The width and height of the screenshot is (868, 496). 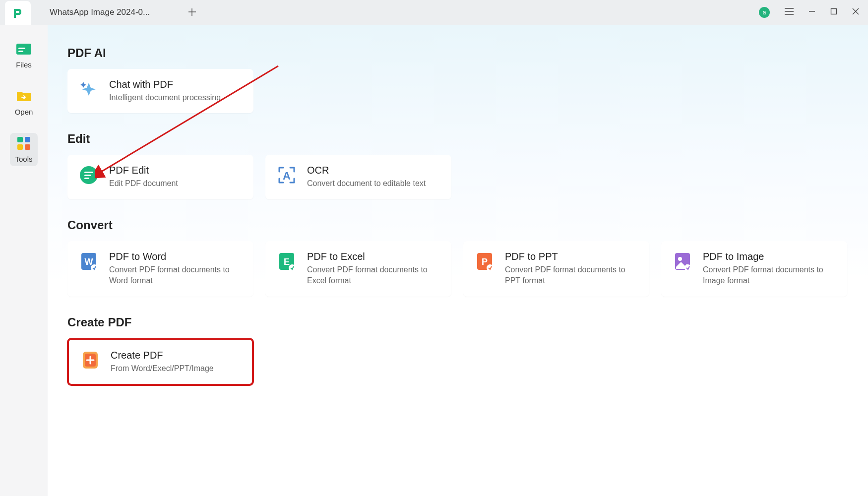 What do you see at coordinates (287, 262) in the screenshot?
I see `svg-text: E` at bounding box center [287, 262].